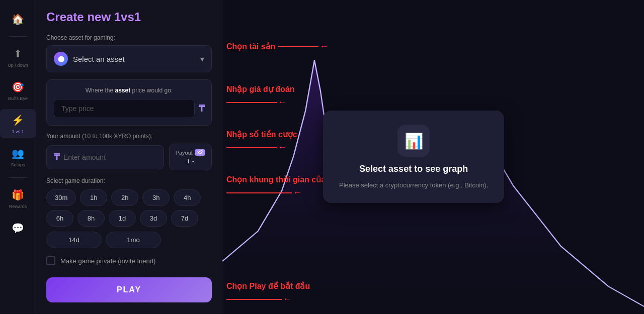 The image size is (644, 314). Describe the element at coordinates (185, 218) in the screenshot. I see `duration-7d: 7d` at that location.